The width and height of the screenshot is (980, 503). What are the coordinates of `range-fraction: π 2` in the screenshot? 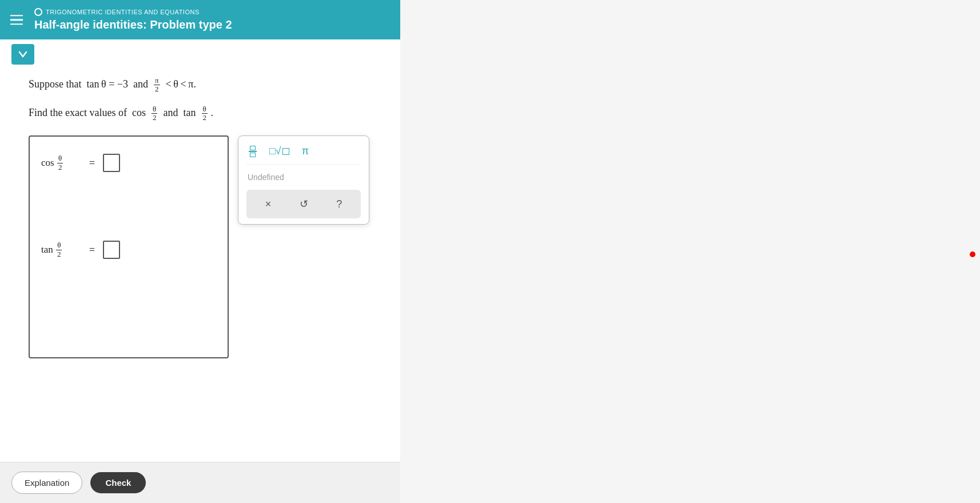 It's located at (157, 85).